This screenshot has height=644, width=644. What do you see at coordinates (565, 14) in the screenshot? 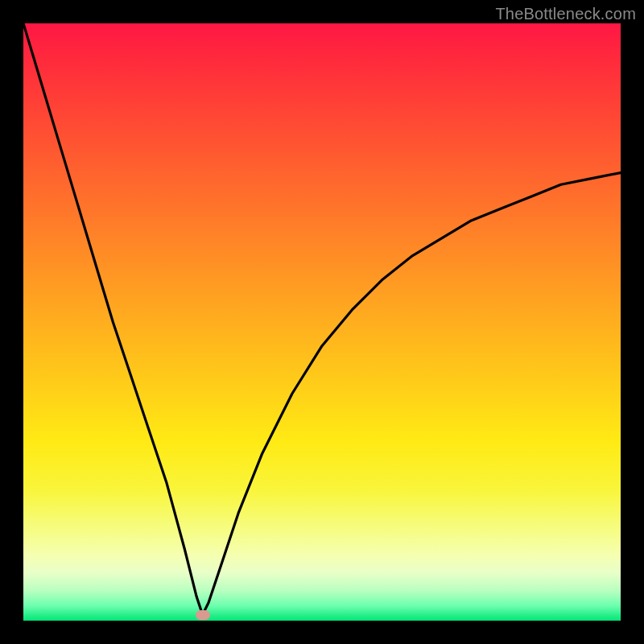
I see `watermark-text: TheBottleneck.com` at bounding box center [565, 14].